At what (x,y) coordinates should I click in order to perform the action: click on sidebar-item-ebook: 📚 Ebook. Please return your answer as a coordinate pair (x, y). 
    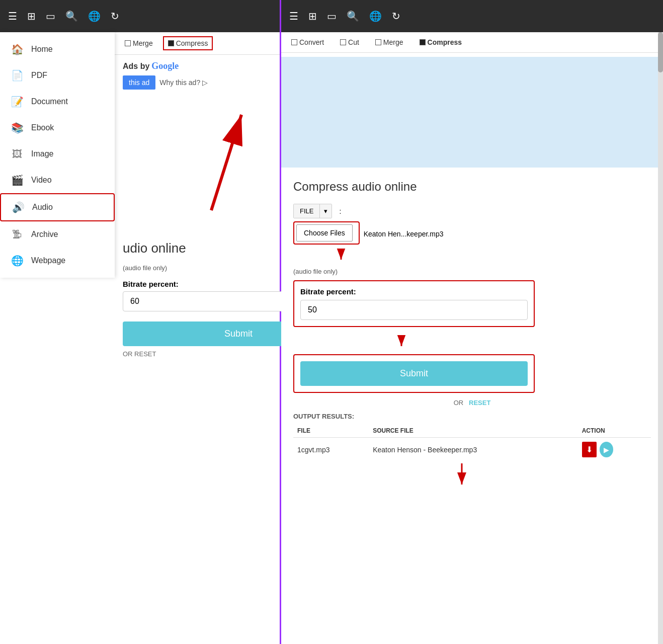
    Looking at the image, I should click on (57, 128).